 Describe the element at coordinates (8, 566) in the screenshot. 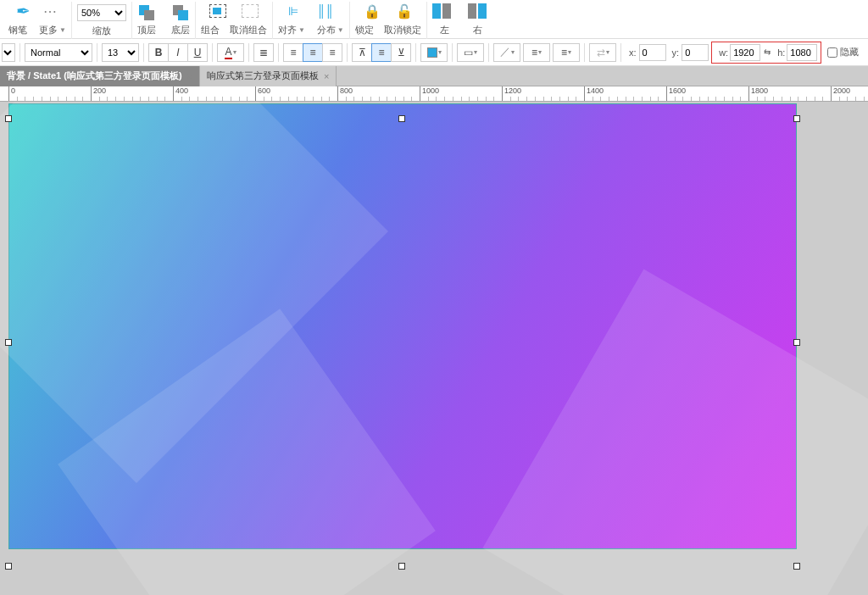

I see `handle-bot-left` at that location.